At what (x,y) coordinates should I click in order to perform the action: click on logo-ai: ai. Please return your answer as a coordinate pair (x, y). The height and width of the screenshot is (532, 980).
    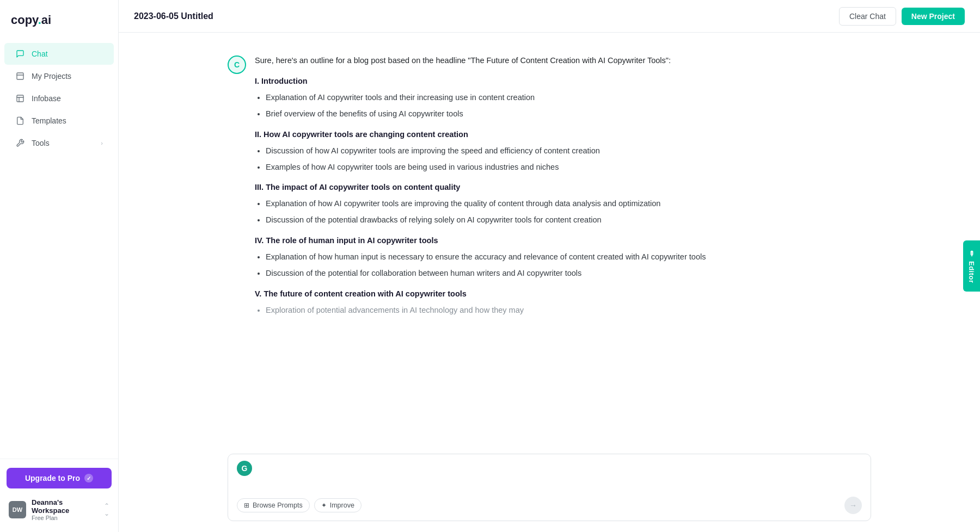
    Looking at the image, I should click on (46, 20).